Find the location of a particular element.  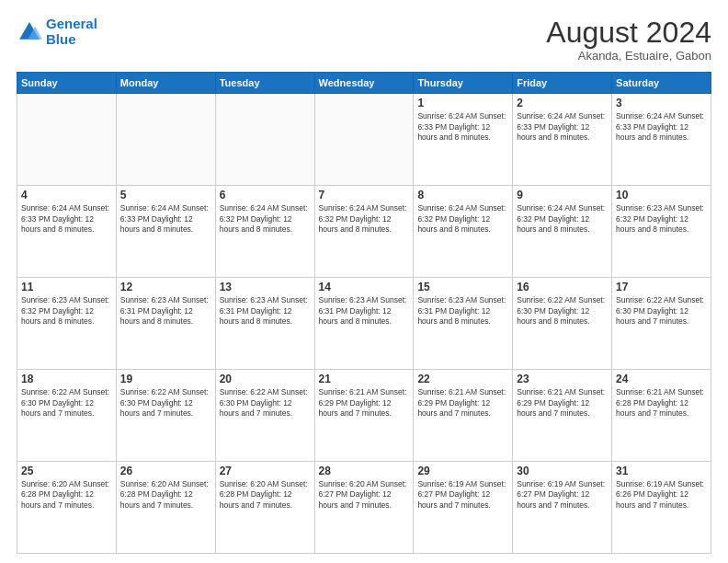

day-number: 3 is located at coordinates (662, 103).